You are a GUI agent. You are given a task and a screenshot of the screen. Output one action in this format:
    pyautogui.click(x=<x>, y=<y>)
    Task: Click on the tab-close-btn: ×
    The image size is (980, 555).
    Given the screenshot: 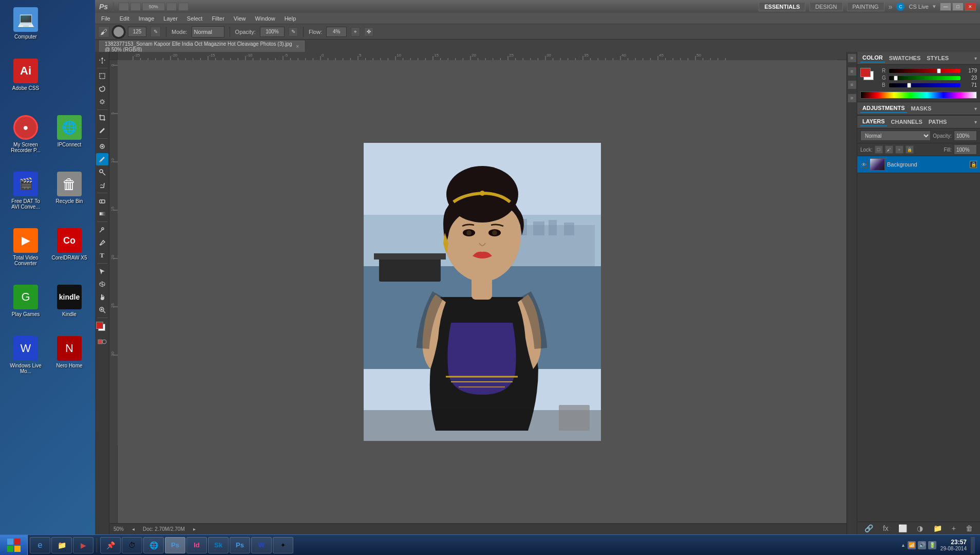 What is the action you would take?
    pyautogui.click(x=297, y=46)
    